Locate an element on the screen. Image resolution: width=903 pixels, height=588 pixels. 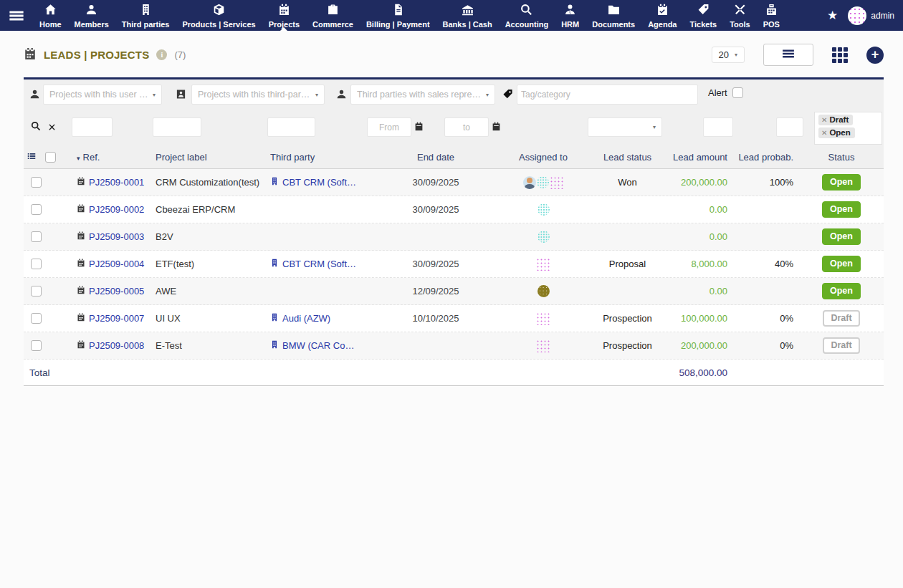
lead-amount-input is located at coordinates (718, 127).